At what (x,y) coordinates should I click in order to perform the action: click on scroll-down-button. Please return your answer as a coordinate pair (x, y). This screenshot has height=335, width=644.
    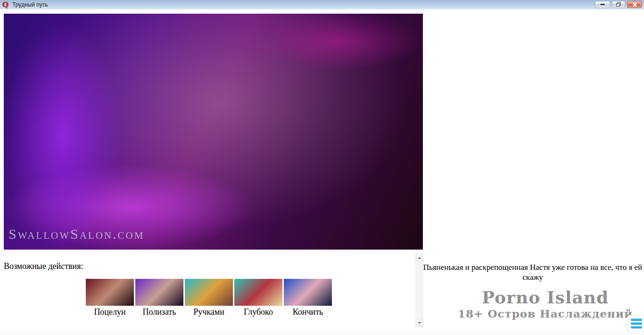
    Looking at the image, I should click on (420, 323).